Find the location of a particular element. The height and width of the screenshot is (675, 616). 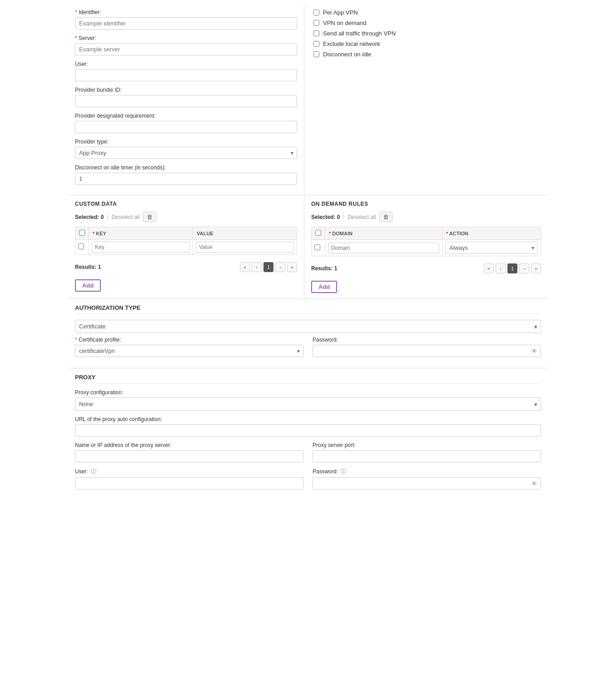

on-demand-toolbar-divider is located at coordinates (343, 217).